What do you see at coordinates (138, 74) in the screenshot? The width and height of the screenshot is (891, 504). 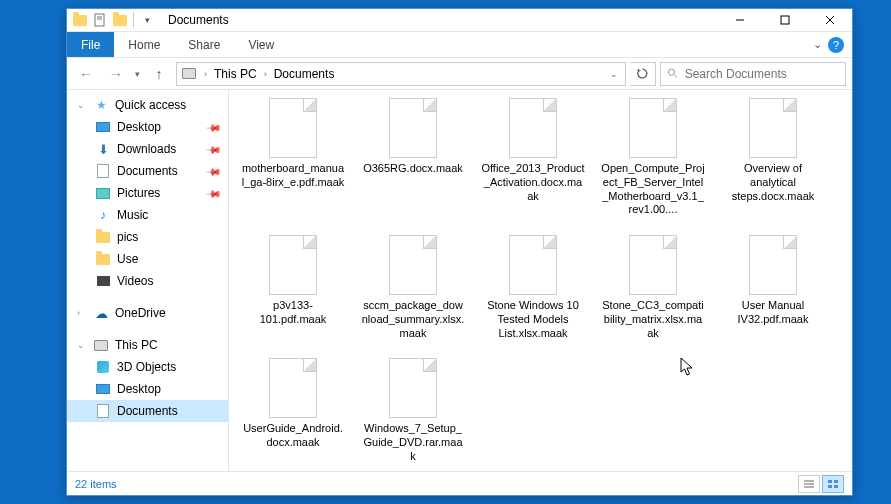 I see `history-dropdown-icon: ▾` at bounding box center [138, 74].